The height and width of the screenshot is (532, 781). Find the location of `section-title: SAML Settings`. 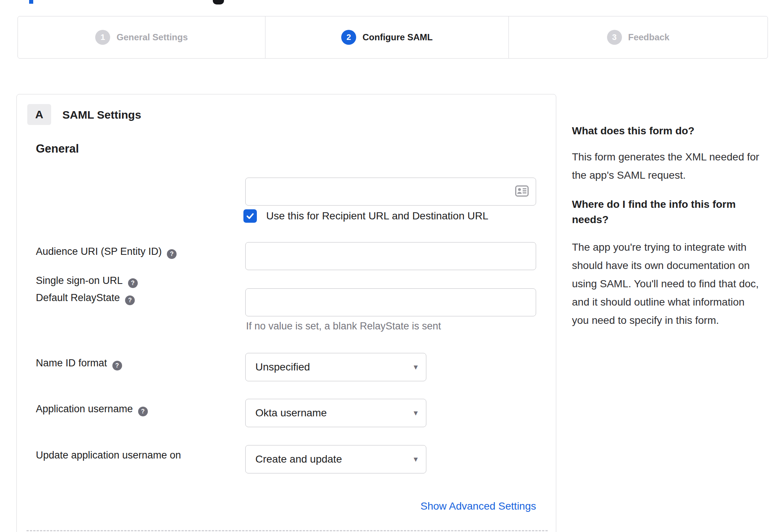

section-title: SAML Settings is located at coordinates (102, 115).